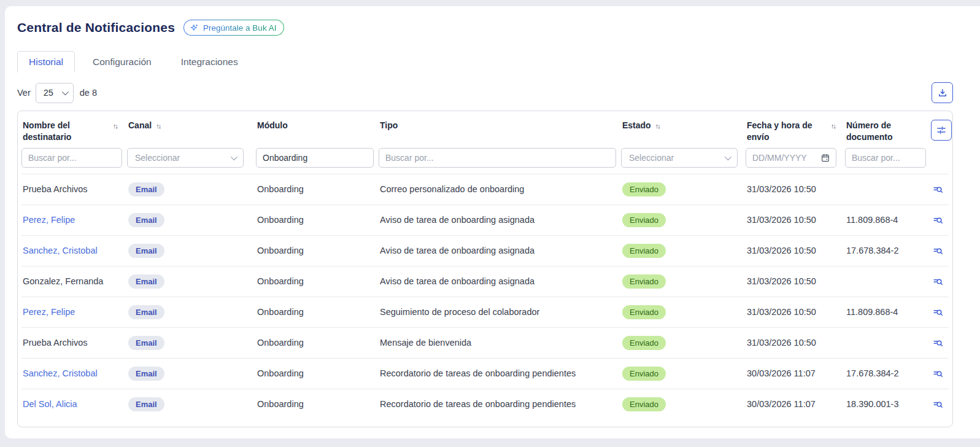  I want to click on table-row: Perez, Felipe Email Onboarding Seguimien…, so click(485, 312).